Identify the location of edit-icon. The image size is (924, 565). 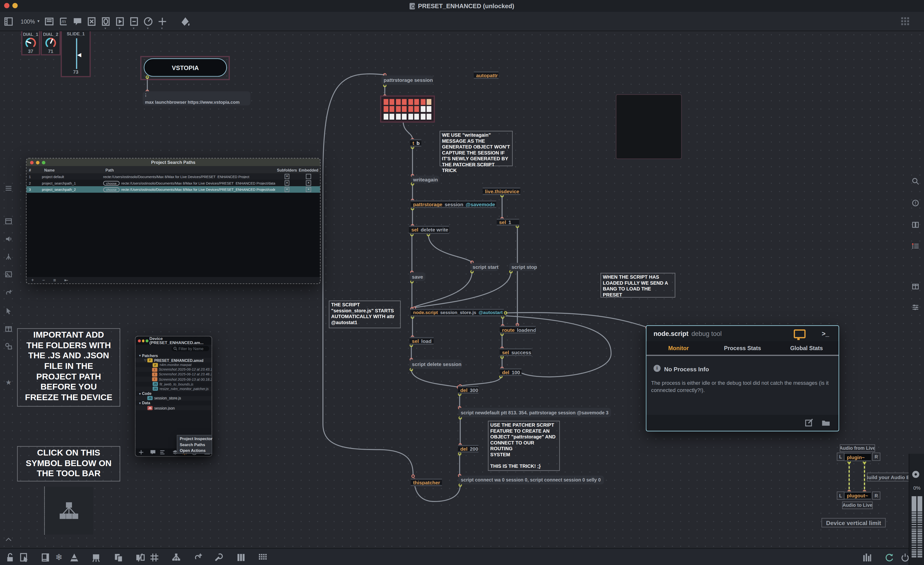
(809, 423).